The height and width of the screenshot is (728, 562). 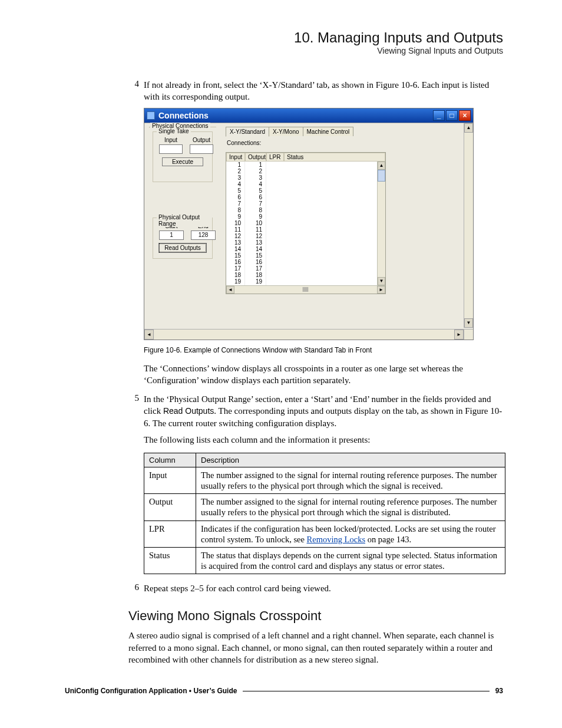 What do you see at coordinates (256, 262) in the screenshot?
I see `table-cell: 16` at bounding box center [256, 262].